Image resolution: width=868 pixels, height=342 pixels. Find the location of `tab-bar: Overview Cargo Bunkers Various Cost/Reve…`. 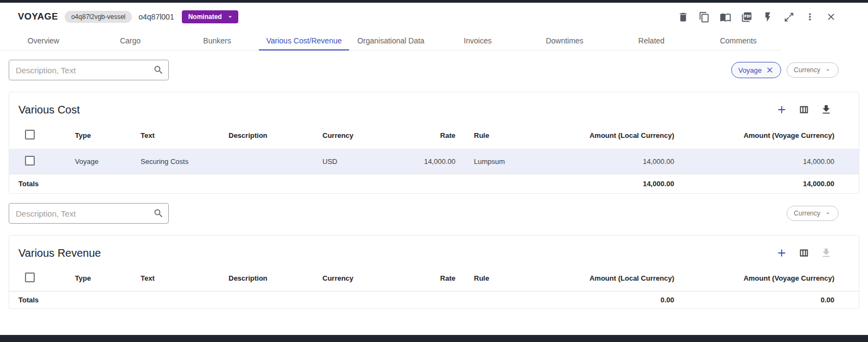

tab-bar: Overview Cargo Bunkers Various Cost/Reve… is located at coordinates (391, 41).